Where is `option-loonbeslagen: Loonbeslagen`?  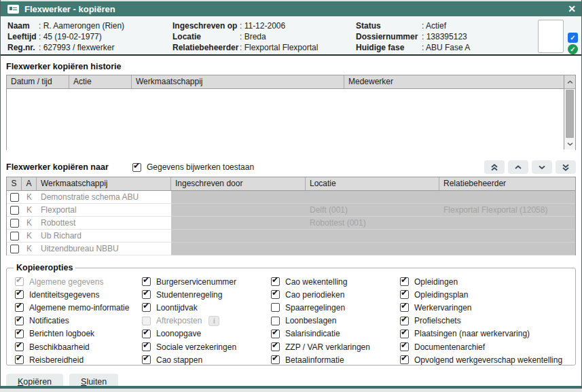
option-loonbeslagen: Loonbeslagen is located at coordinates (335, 321).